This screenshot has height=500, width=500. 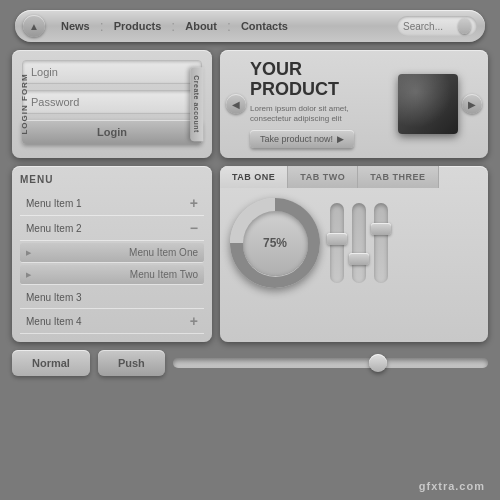 What do you see at coordinates (452, 486) in the screenshot?
I see `watermark: gfxtra.com` at bounding box center [452, 486].